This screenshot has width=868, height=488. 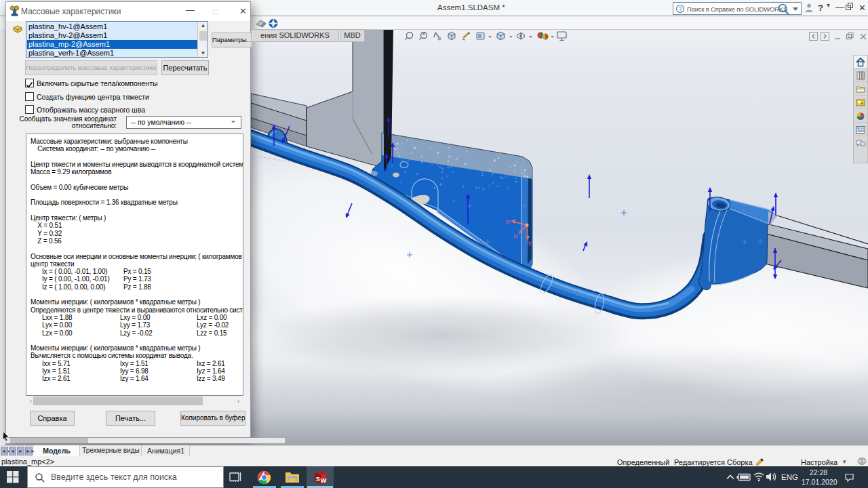 What do you see at coordinates (318, 479) in the screenshot?
I see `svg-text: S` at bounding box center [318, 479].